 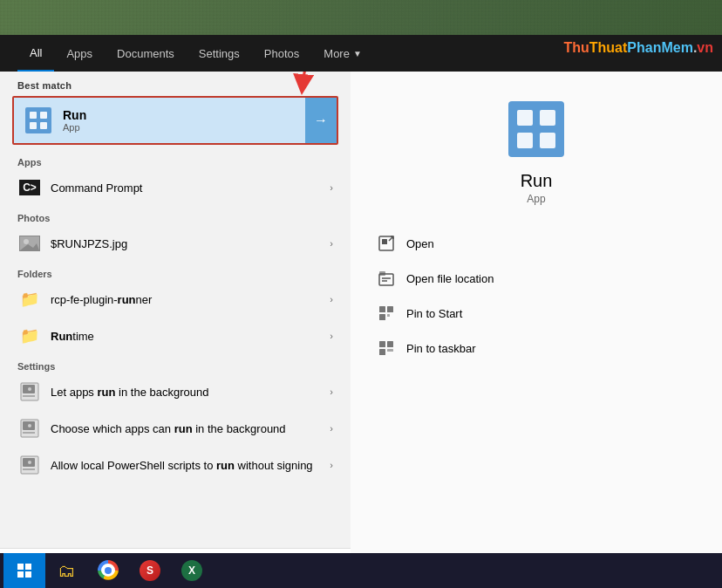 I want to click on best-match-icon, so click(x=38, y=120).